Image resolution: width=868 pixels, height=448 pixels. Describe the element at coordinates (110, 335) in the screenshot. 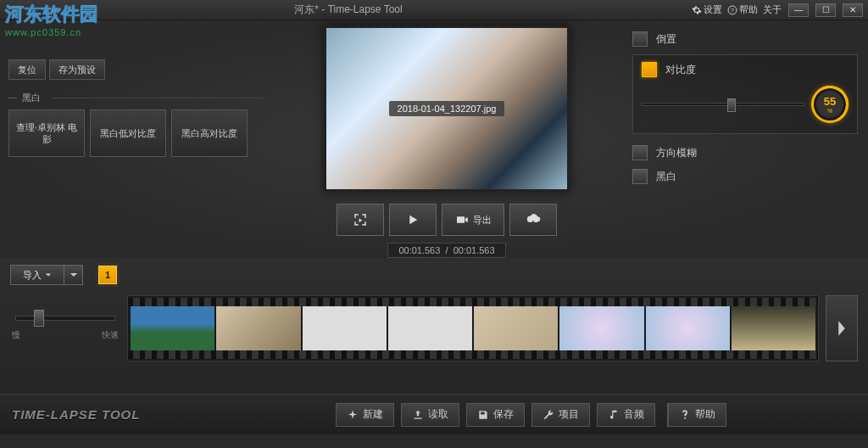

I see `speed-fast-label: 快速` at that location.